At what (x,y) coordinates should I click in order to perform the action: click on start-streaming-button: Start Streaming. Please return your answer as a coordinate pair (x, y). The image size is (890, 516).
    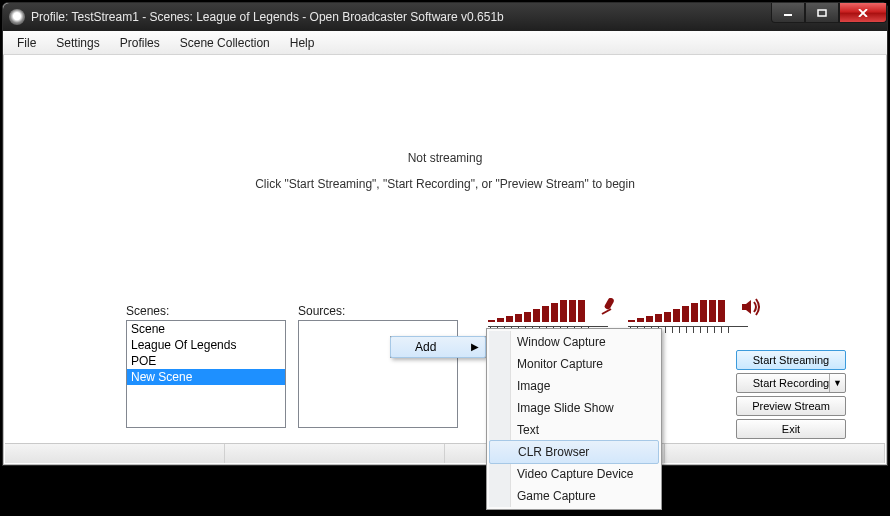
    Looking at the image, I should click on (791, 360).